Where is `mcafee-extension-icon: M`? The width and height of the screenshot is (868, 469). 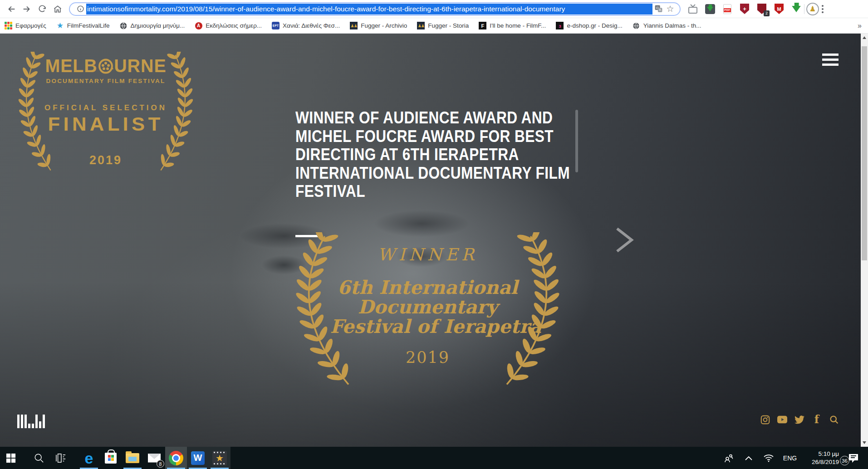
mcafee-extension-icon: M is located at coordinates (779, 9).